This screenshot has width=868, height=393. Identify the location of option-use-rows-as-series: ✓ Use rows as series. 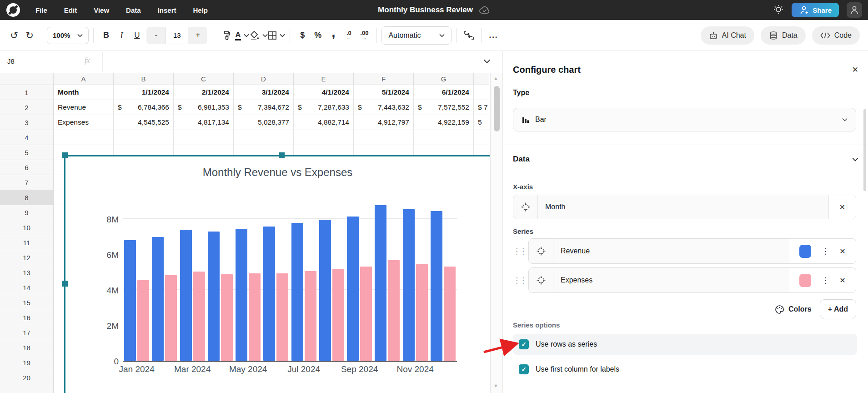
(685, 344).